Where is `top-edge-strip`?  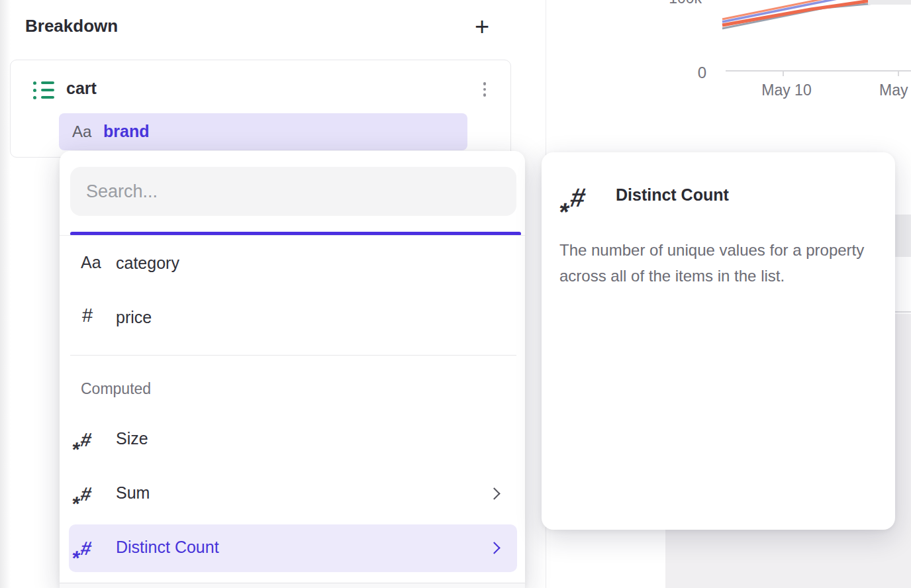 top-edge-strip is located at coordinates (890, 3).